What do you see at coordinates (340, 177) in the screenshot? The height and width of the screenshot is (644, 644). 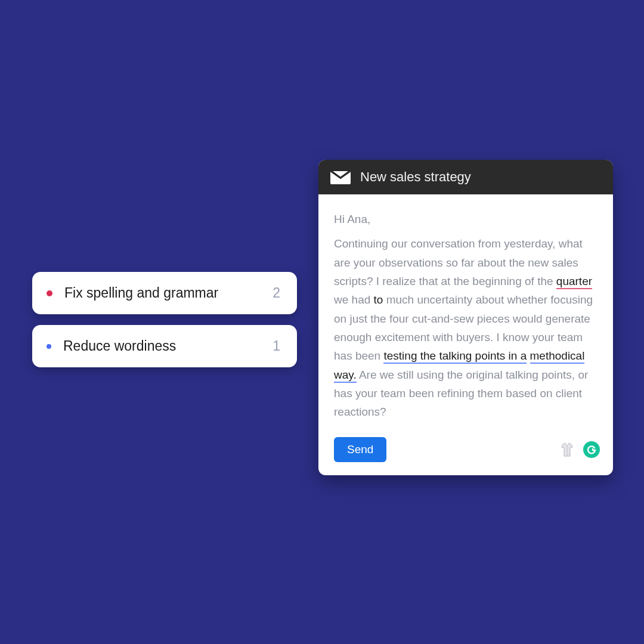 I see `mail-icon` at bounding box center [340, 177].